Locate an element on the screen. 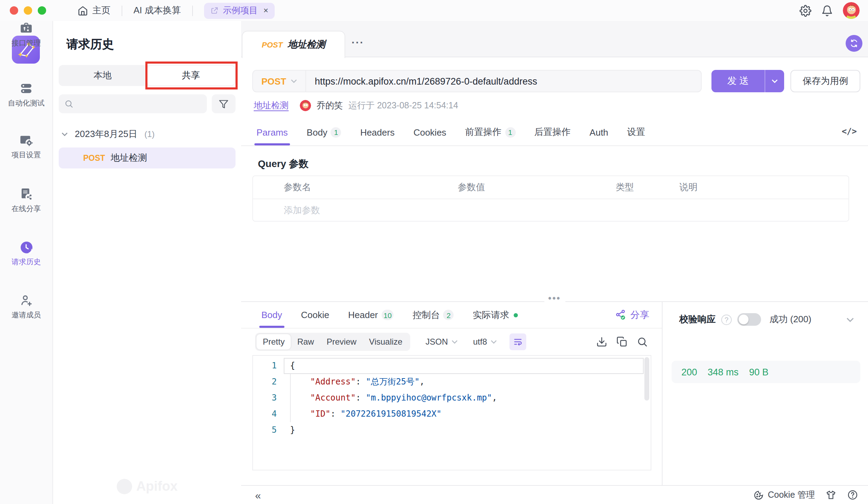  table-header-row: 参数名参数值类型说明 is located at coordinates (551, 188).